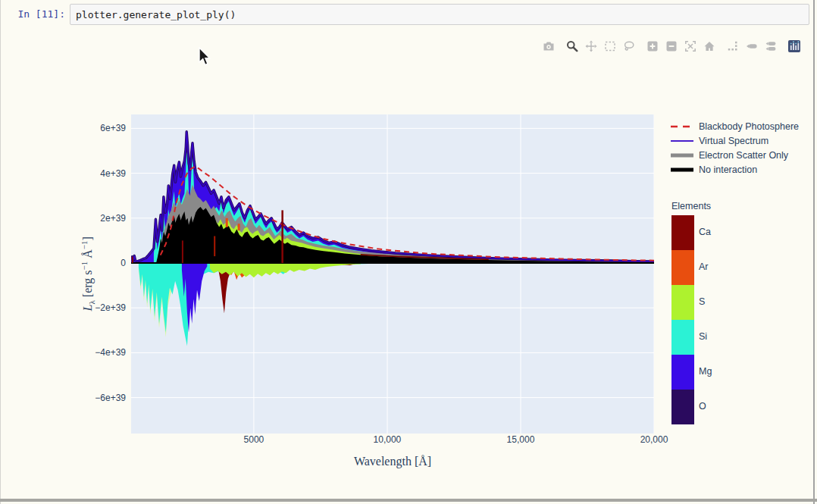  I want to click on y-axis-title: Lλ [erg s−1 Å−1], so click(88, 274).